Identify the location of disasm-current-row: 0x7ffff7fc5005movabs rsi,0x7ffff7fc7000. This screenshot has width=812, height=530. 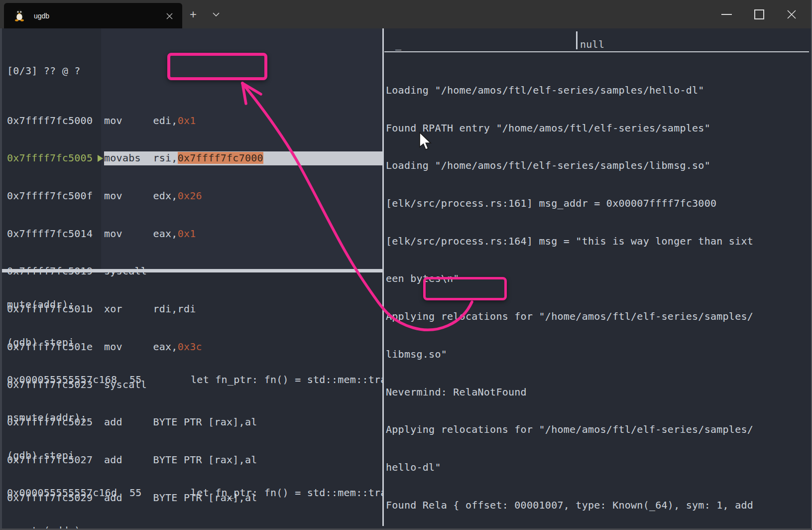
(192, 158).